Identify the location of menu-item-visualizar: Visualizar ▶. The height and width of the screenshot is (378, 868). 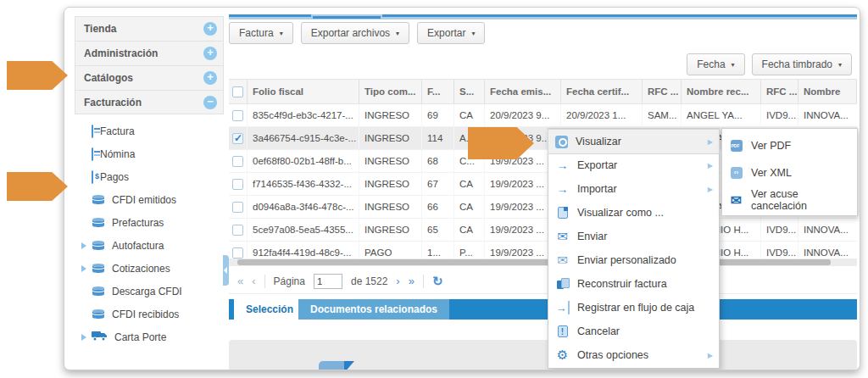
(634, 142).